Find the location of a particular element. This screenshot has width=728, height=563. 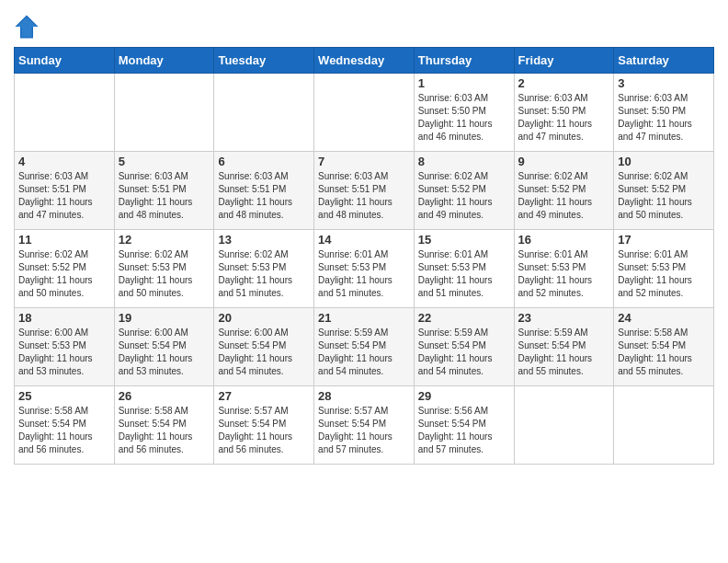

daylight-text: Daylight: 11 hours and 49 minutes. is located at coordinates (555, 208).